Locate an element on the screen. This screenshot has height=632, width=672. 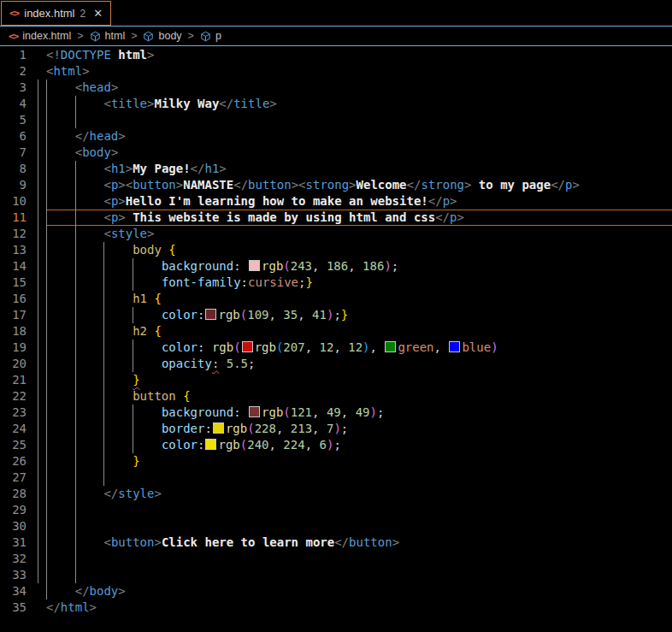
line-number: 33 is located at coordinates (23, 575).